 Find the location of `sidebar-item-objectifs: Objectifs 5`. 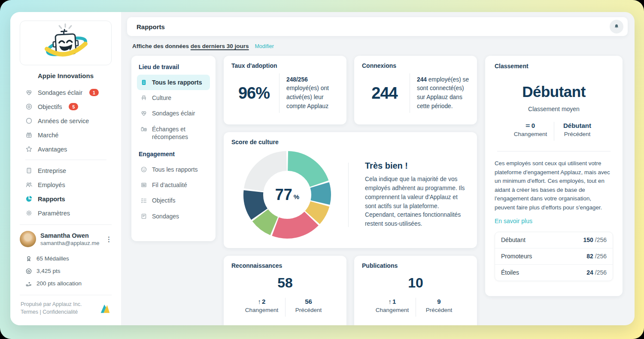

sidebar-item-objectifs: Objectifs 5 is located at coordinates (66, 106).